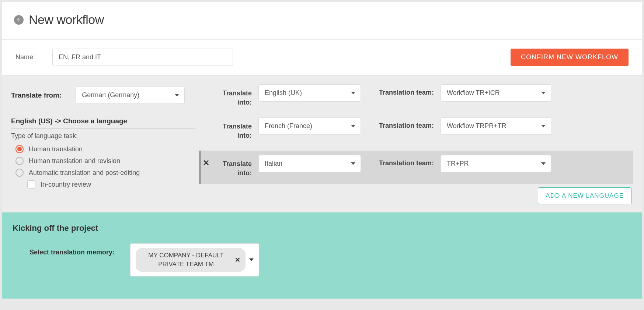  I want to click on kickoff-heading: Kicking off the project, so click(322, 228).